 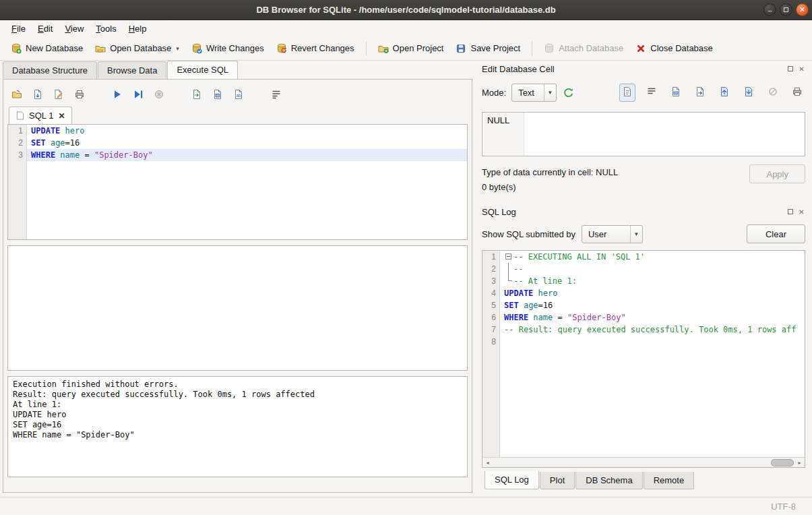 I want to click on save-project-button: Save Project, so click(x=488, y=49).